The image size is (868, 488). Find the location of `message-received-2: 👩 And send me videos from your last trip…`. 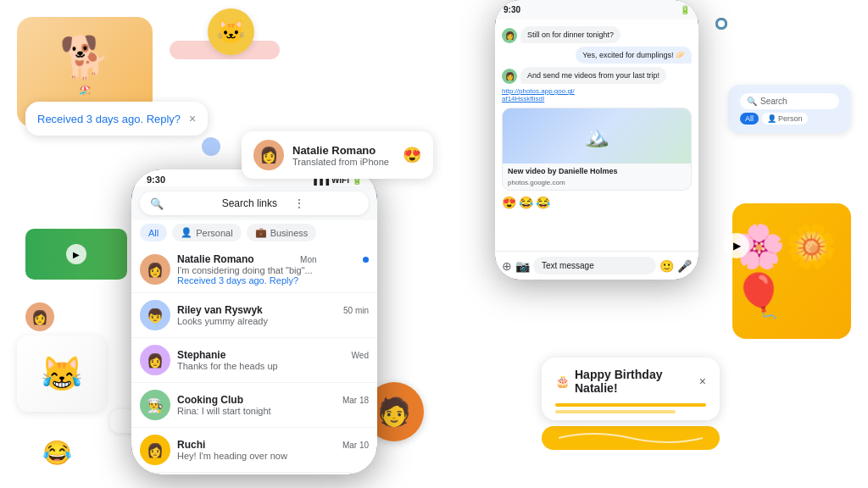

message-received-2: 👩 And send me videos from your last trip… is located at coordinates (597, 75).